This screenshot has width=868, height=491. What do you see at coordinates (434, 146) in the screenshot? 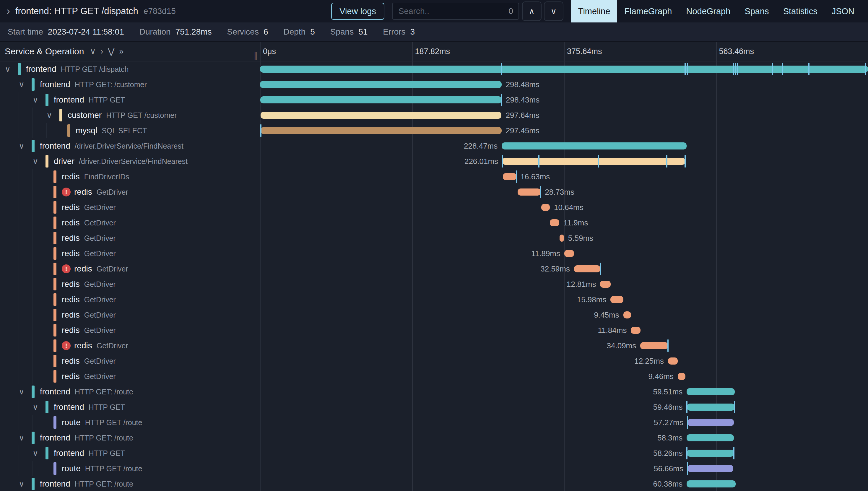
I see `span-row: ∨frontend/driver.DriverService/FindNeare…` at bounding box center [434, 146].